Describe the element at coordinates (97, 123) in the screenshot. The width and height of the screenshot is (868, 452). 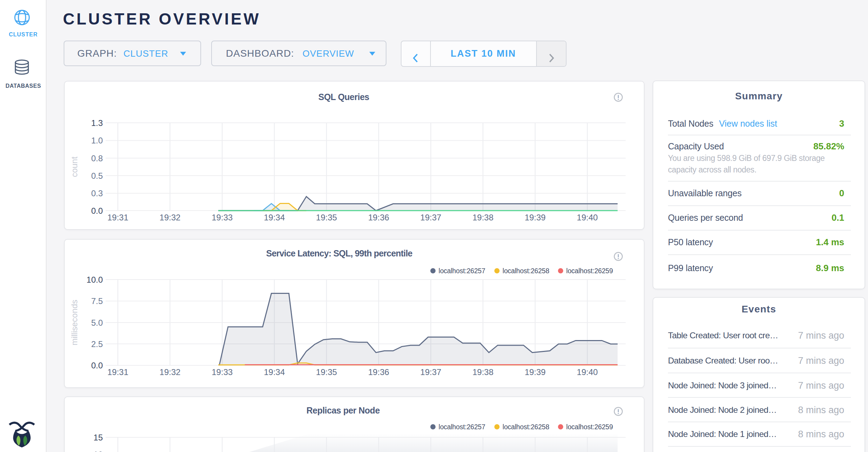
I see `svg-text: 1.3` at that location.